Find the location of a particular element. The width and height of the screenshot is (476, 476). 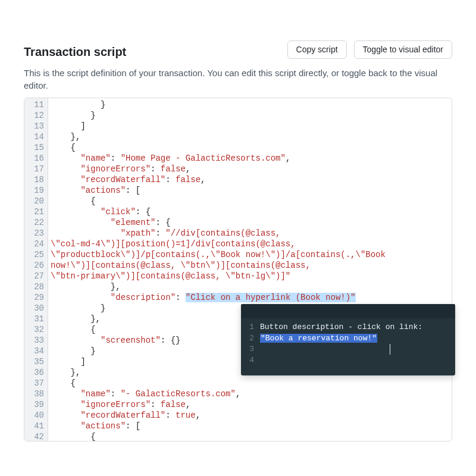

code-line: "name": "Home Page - GalacticResorts.com… is located at coordinates (250, 158).